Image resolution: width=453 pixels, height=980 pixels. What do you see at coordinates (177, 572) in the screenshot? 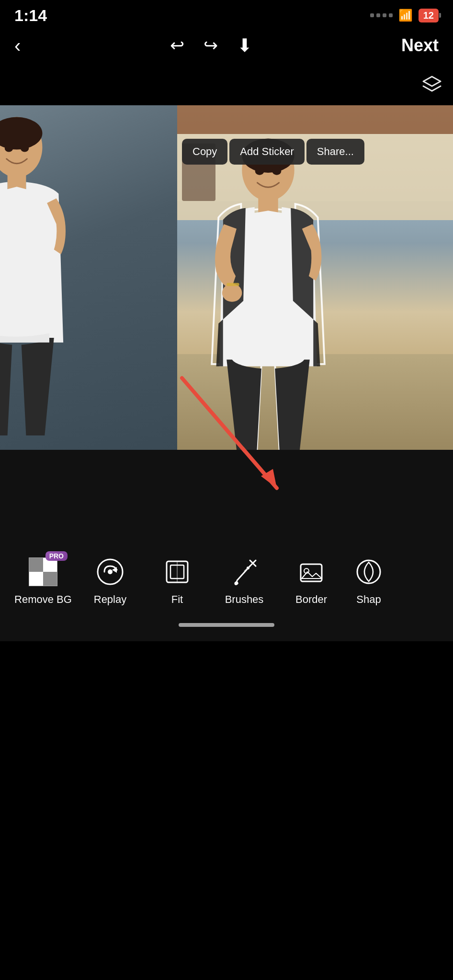
I see `fit-icon-wrap` at bounding box center [177, 572].